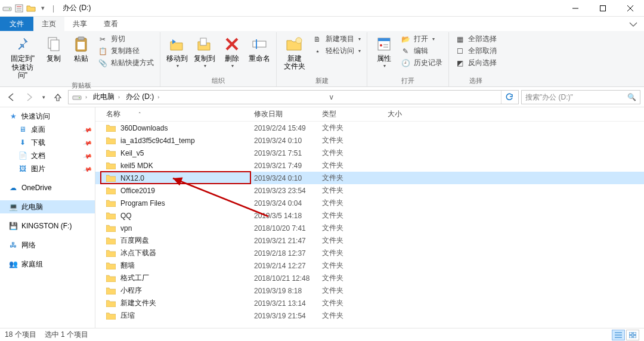  Describe the element at coordinates (48, 226) in the screenshot. I see `tree-kingston: 💾 KINGSTON (F:)` at that location.